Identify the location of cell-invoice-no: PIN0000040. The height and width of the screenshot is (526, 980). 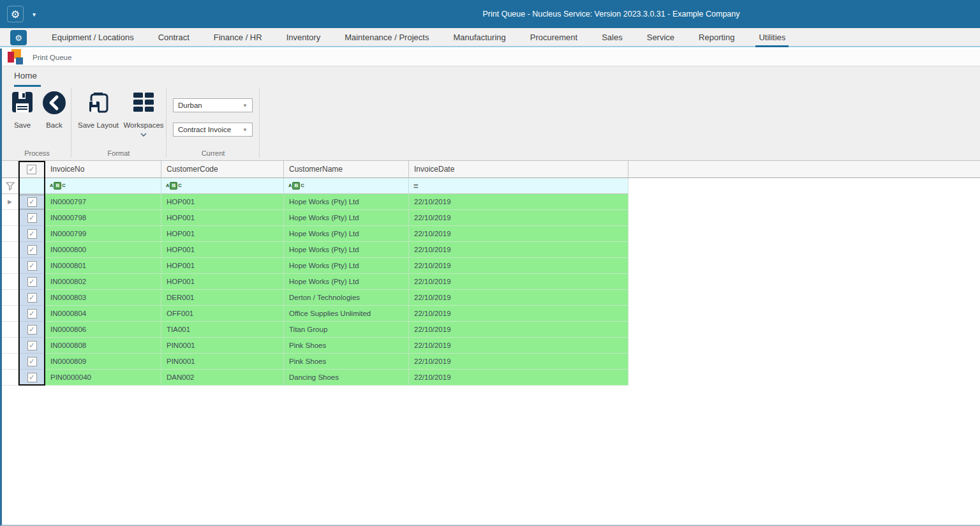
(103, 378).